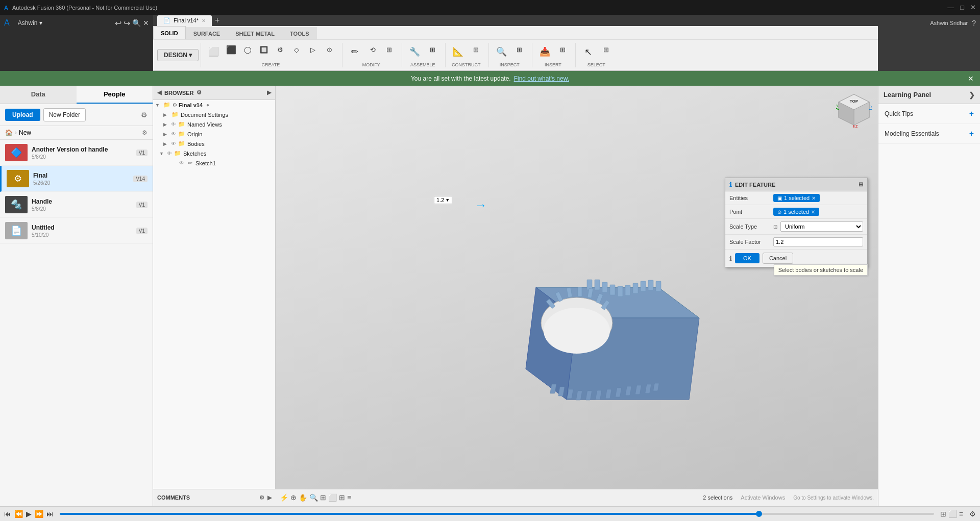 The height and width of the screenshot is (521, 980). Describe the element at coordinates (971, 79) in the screenshot. I see `notification-close-icon: ✕` at that location.